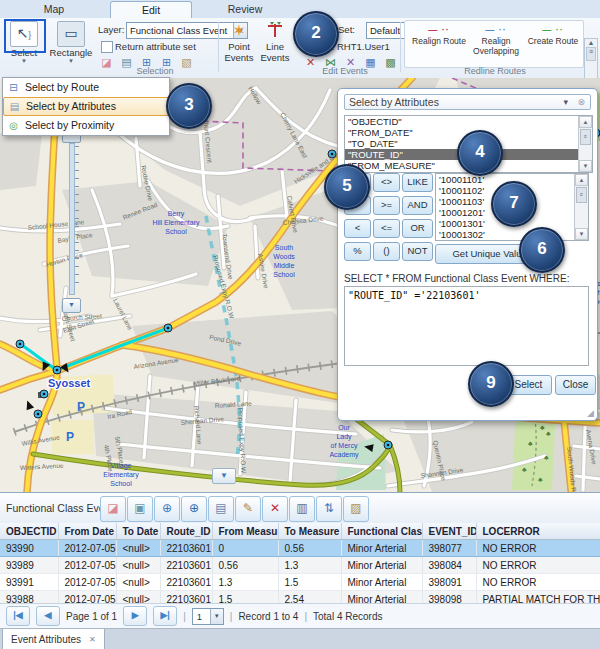 This screenshot has height=649, width=600. Describe the element at coordinates (151, 10) in the screenshot. I see `tab-edit: Edit` at that location.